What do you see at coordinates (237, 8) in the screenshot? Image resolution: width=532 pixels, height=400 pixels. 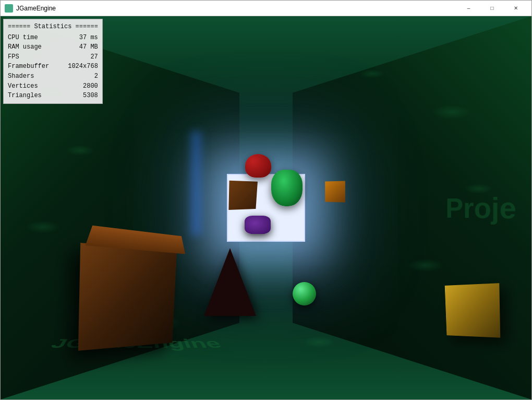 I see `window-title: JGameEngine` at bounding box center [237, 8].